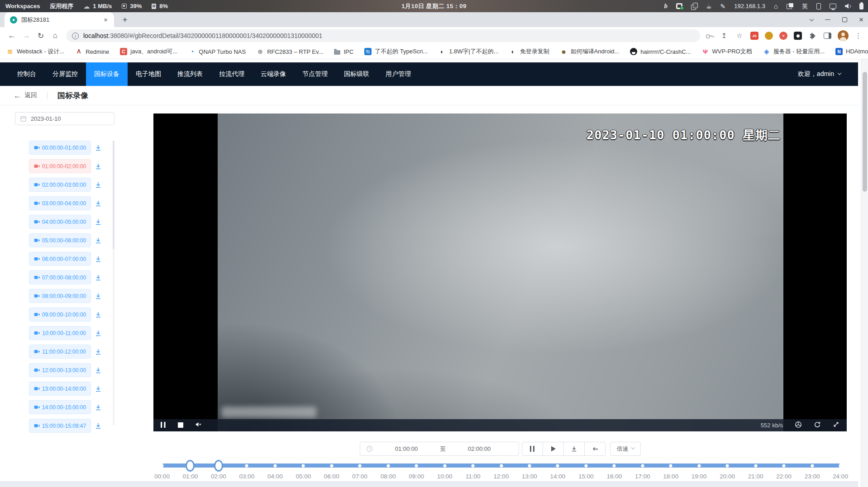  I want to click on bookmark-item: Webstack - 设计..., so click(35, 52).